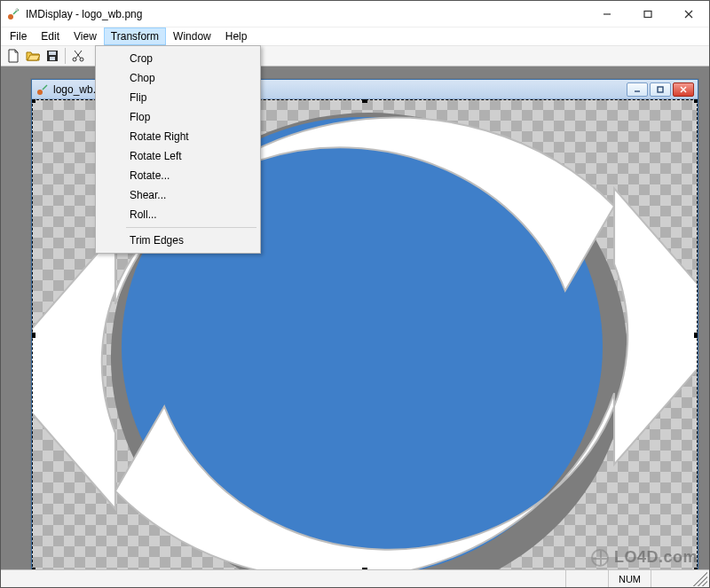 This screenshot has width=710, height=588. I want to click on globe-icon, so click(600, 558).